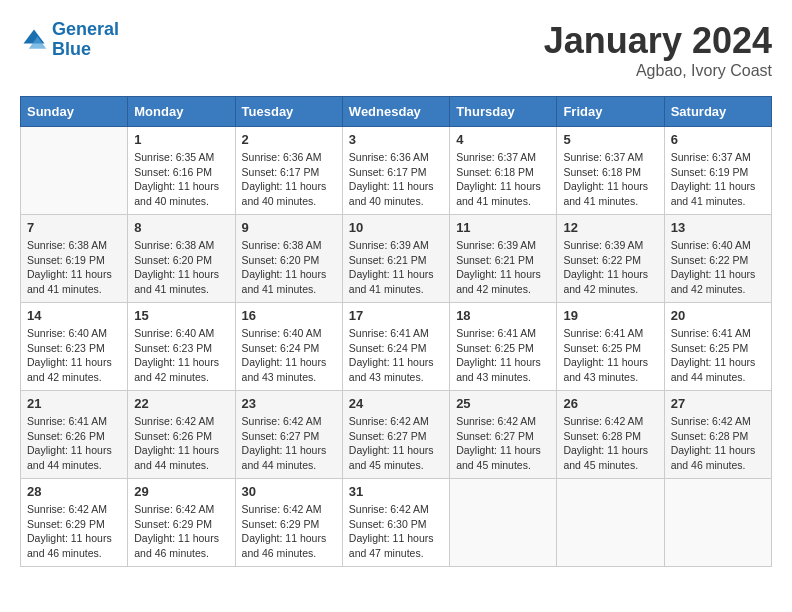 The width and height of the screenshot is (792, 612). What do you see at coordinates (396, 435) in the screenshot?
I see `calendar-cell: 24Sunrise: 6:42 AM Sunset: 6:27 PM Dayli…` at bounding box center [396, 435].